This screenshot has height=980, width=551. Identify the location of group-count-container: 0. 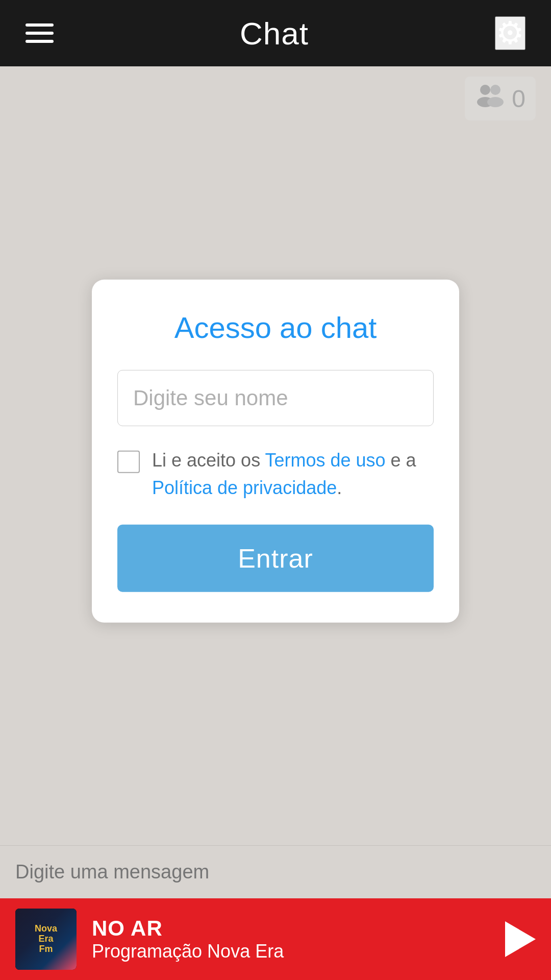
(500, 99).